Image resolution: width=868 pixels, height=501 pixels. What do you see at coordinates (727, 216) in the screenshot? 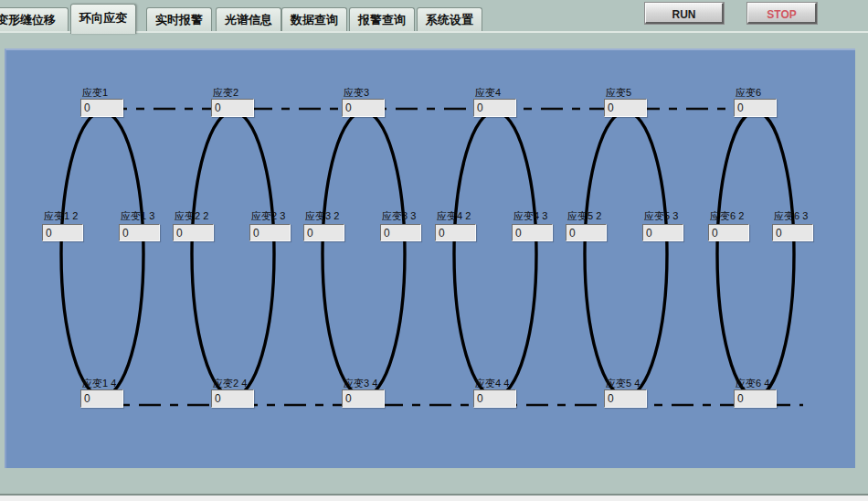
I see `sensor-label: 应变6 2` at bounding box center [727, 216].